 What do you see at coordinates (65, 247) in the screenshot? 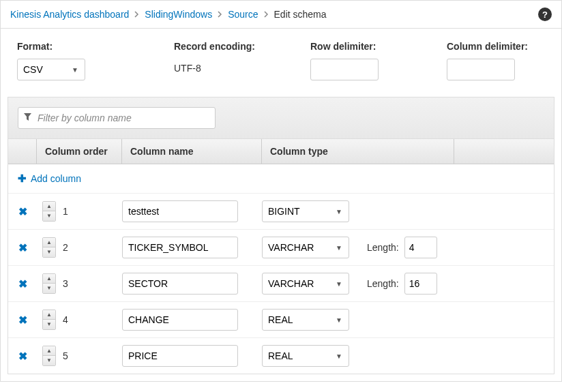
I see `order-value: 2` at bounding box center [65, 247].